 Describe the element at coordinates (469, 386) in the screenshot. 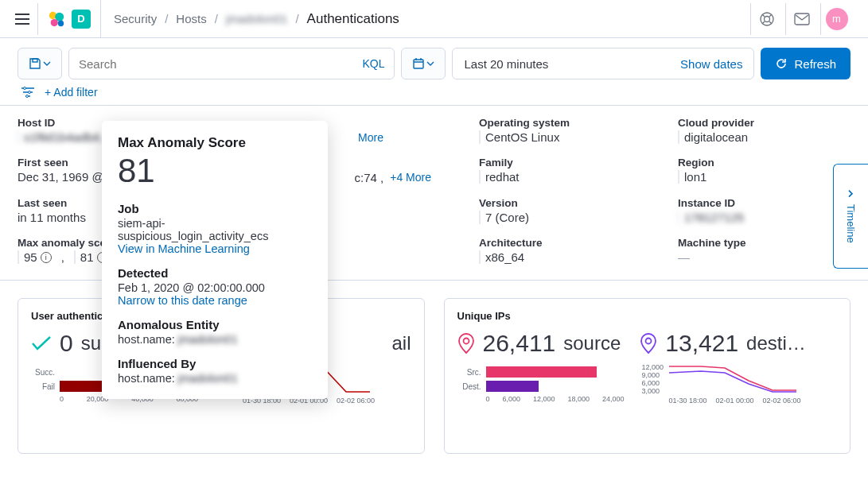

I see `ips-bar-dest-label: Dest.` at that location.